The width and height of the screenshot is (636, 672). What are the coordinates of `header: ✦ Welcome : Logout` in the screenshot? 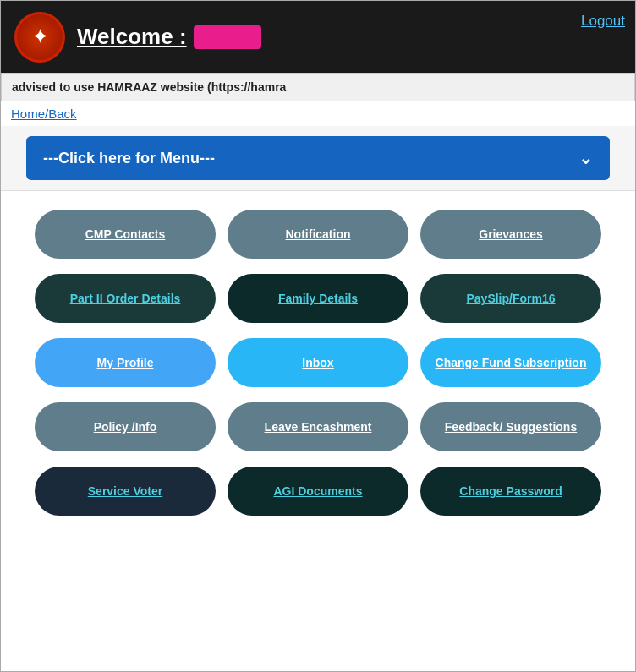 It's located at (318, 37).